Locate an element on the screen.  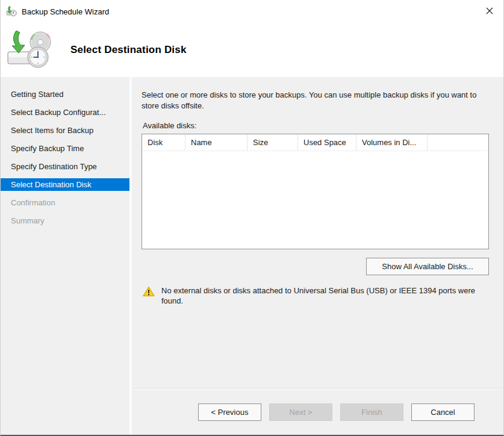
sidebar-item-specify-destination-type: Specify Destination Type is located at coordinates (65, 166).